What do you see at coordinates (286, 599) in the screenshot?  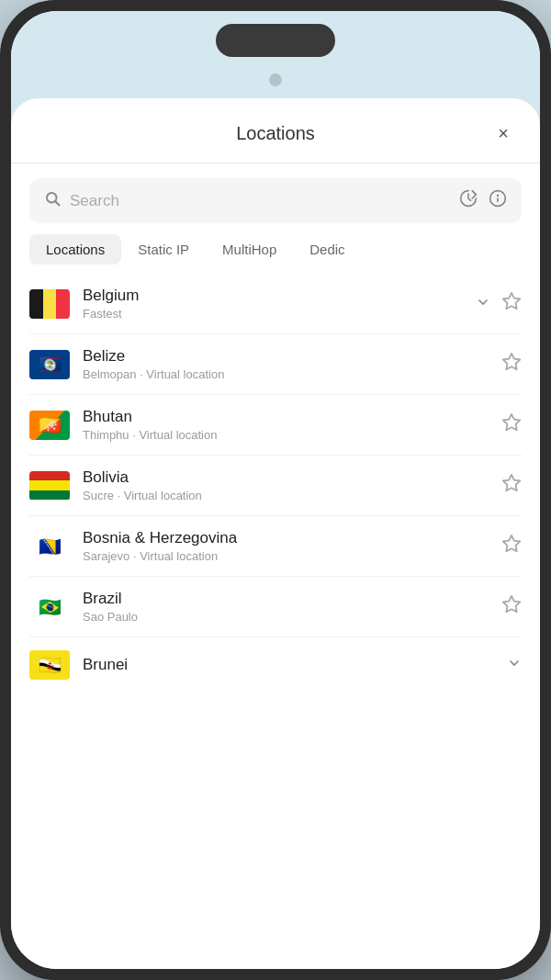 I see `location-name: Brazil` at bounding box center [286, 599].